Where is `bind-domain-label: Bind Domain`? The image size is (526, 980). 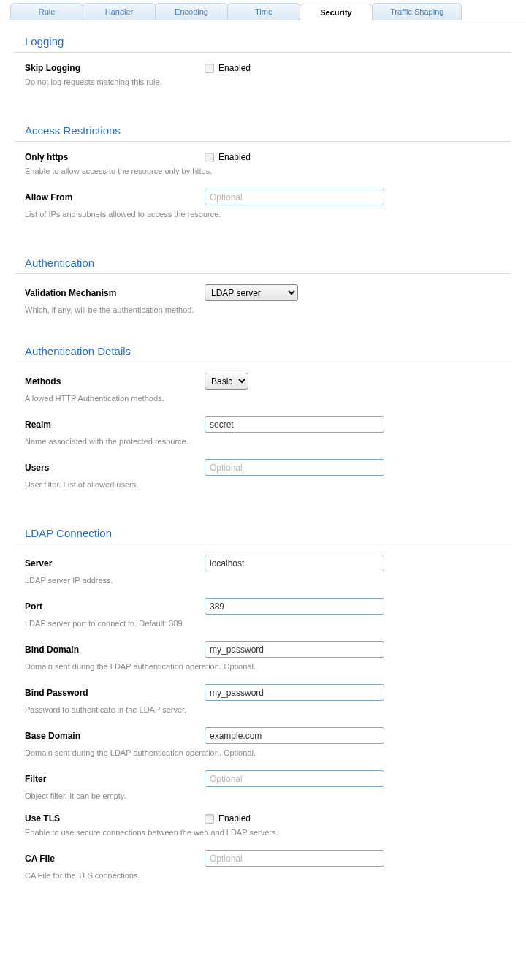 bind-domain-label: Bind Domain is located at coordinates (115, 650).